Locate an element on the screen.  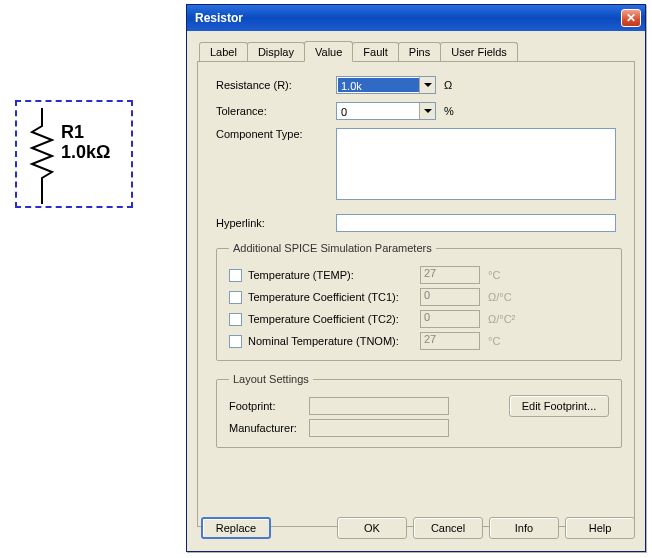
dialog-titlebar: Resistor ✕ is located at coordinates (416, 18).